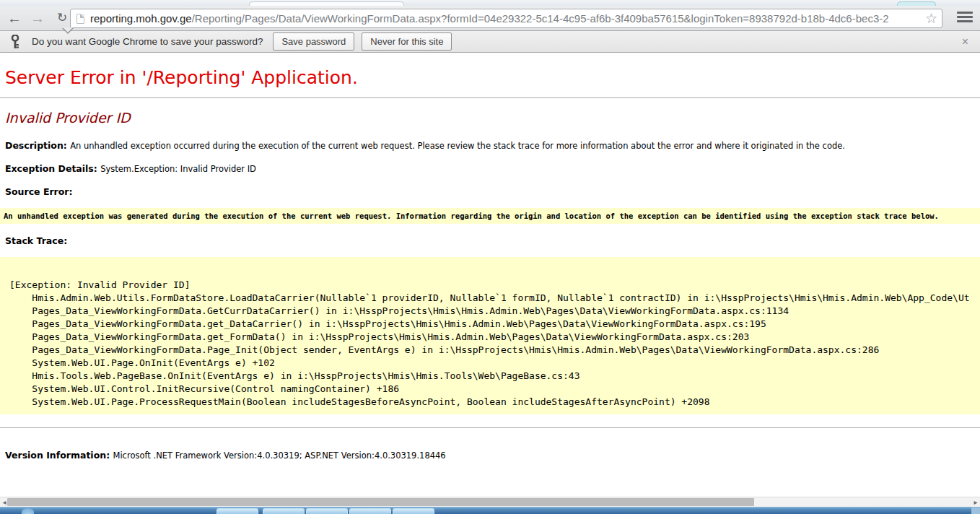  Describe the element at coordinates (14, 18) in the screenshot. I see `back-icon: ←` at that location.